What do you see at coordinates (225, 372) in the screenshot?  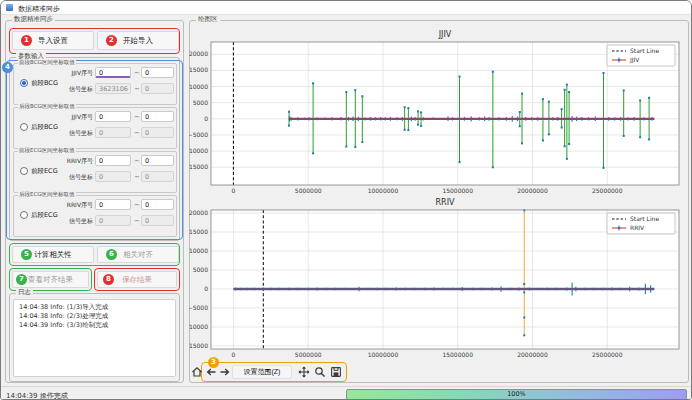 I see `forward-icon` at bounding box center [225, 372].